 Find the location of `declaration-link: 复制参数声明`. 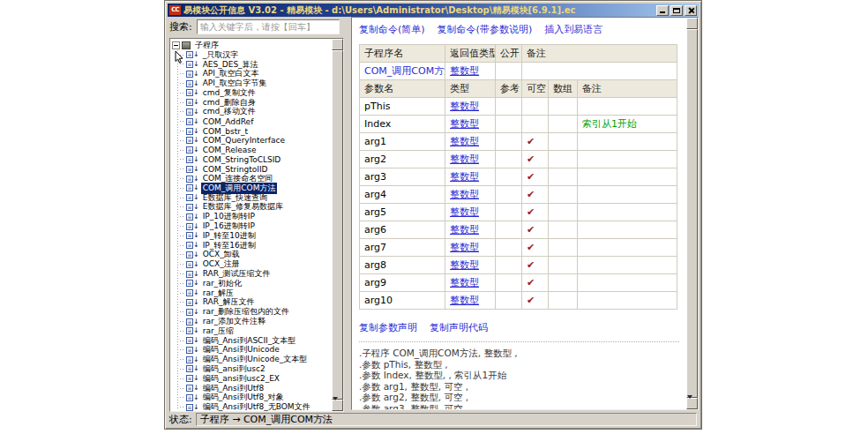

declaration-link: 复制参数声明 is located at coordinates (388, 328).